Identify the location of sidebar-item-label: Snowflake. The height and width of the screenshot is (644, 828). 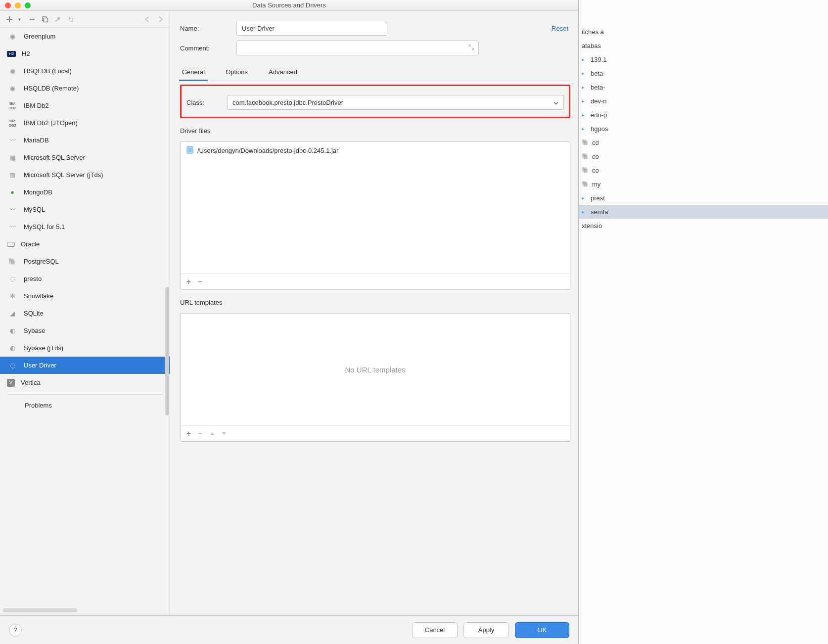
(39, 296).